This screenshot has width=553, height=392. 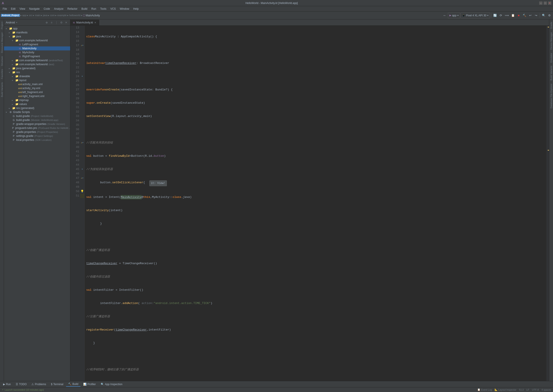 What do you see at coordinates (2, 25) in the screenshot?
I see `left-vtab-project: Project` at bounding box center [2, 25].